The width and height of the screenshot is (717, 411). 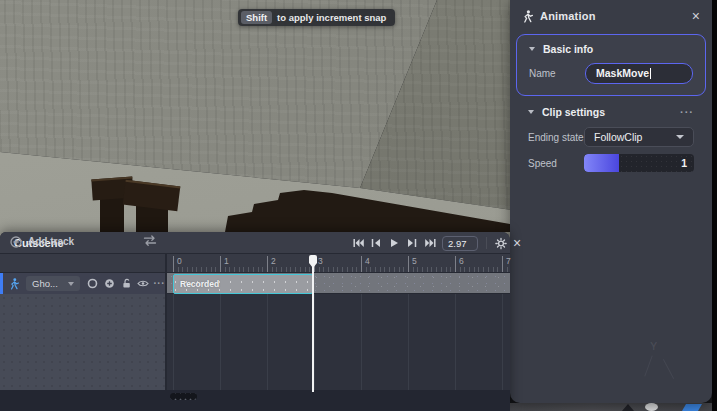 I want to click on animation-close-icon: ×, so click(x=696, y=16).